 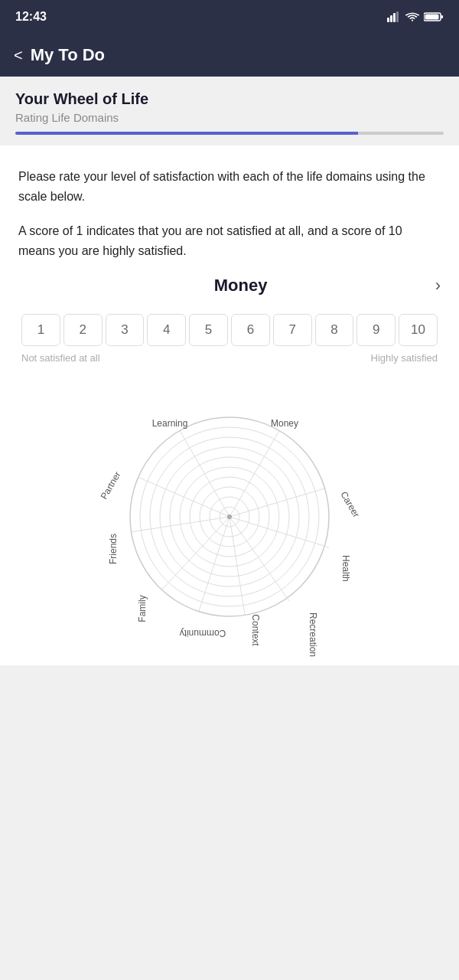 What do you see at coordinates (230, 240) in the screenshot?
I see `description-part2: A score of 1 indicates that you are not …` at bounding box center [230, 240].